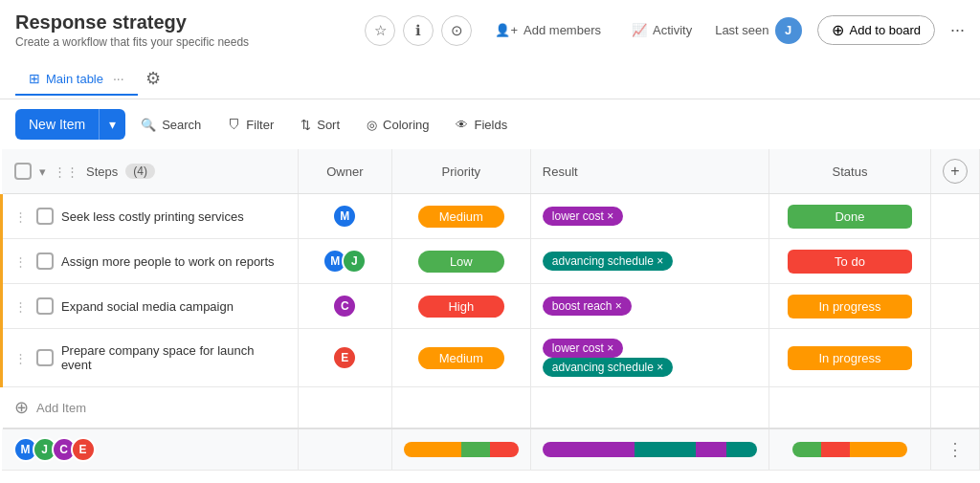  Describe the element at coordinates (345, 172) in the screenshot. I see `owner-col-header: Owner` at that location.